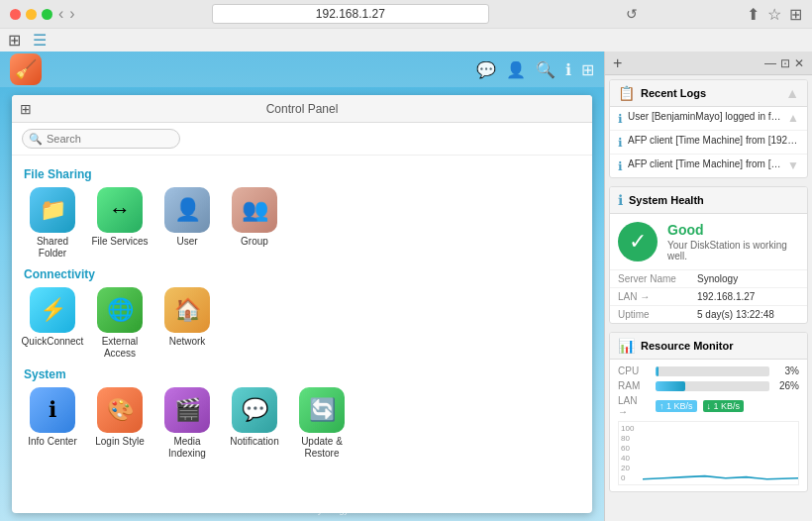 The width and height of the screenshot is (812, 521). I want to click on icon-label-update-restore: Update & Restore, so click(322, 448).